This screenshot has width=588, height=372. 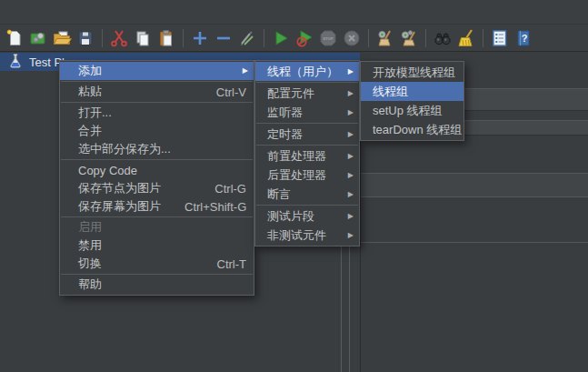 I want to click on menu-item: 保存屏幕为图片 Ctrl+Shift-G ▶, so click(x=156, y=206).